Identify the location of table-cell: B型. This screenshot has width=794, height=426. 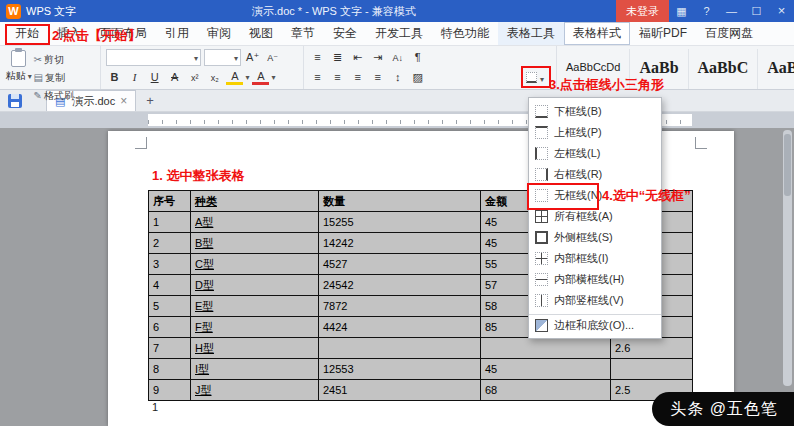
(255, 244).